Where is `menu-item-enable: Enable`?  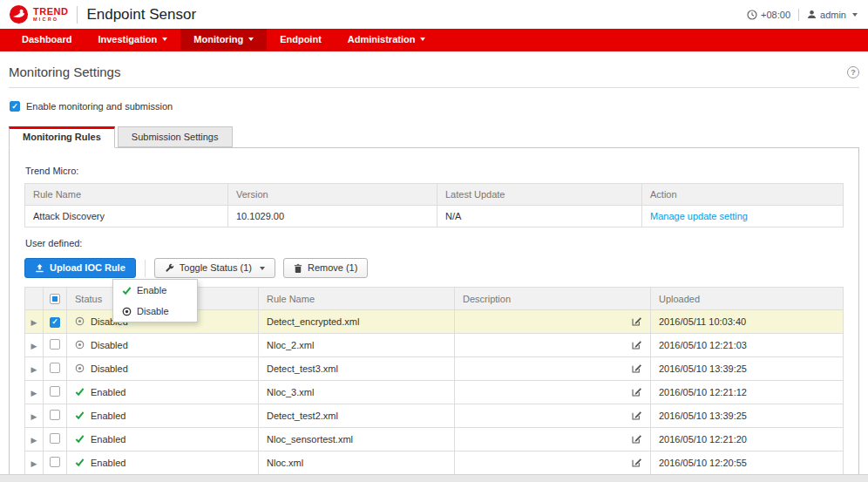 menu-item-enable: Enable is located at coordinates (155, 290).